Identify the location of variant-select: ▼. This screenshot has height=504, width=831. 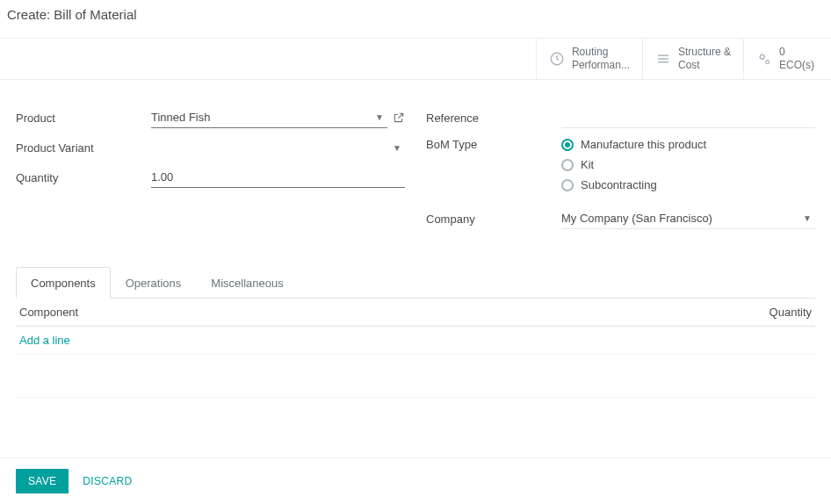
(278, 148).